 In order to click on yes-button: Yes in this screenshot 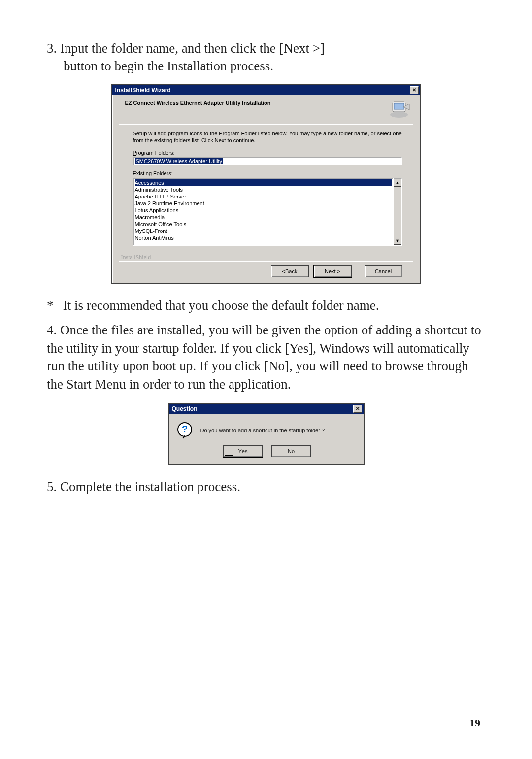, I will do `click(243, 451)`.